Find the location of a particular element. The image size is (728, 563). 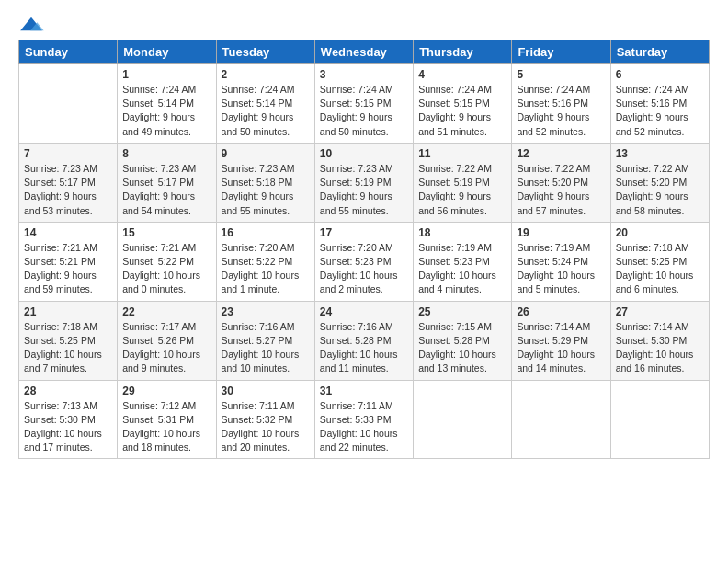

day-number: 23 is located at coordinates (266, 312).